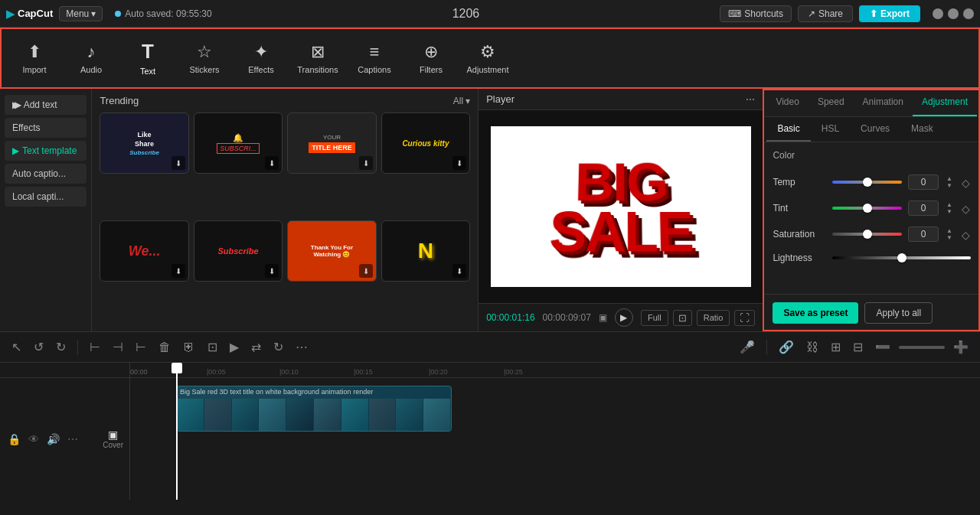 The image size is (980, 515). What do you see at coordinates (875, 129) in the screenshot?
I see `sub-tab-curves: Curves` at bounding box center [875, 129].